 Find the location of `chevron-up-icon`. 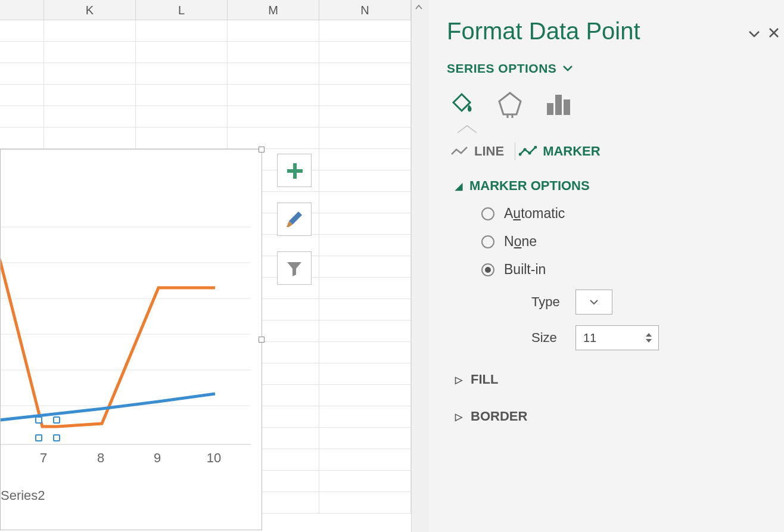

chevron-up-icon is located at coordinates (419, 7).